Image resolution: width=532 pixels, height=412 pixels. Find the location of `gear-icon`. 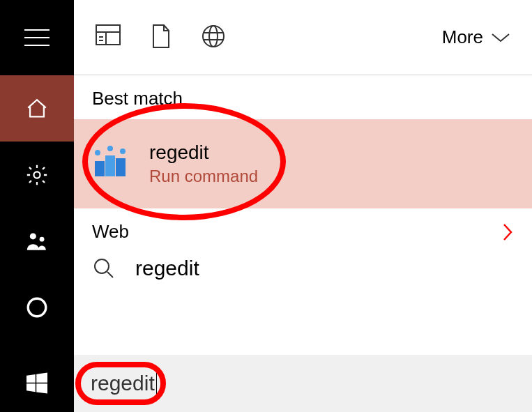

gear-icon is located at coordinates (37, 175).